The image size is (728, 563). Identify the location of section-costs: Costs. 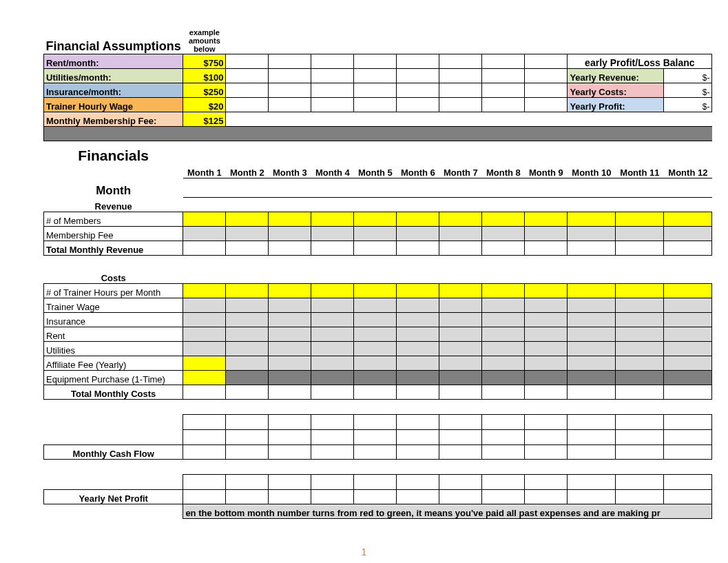
(114, 277).